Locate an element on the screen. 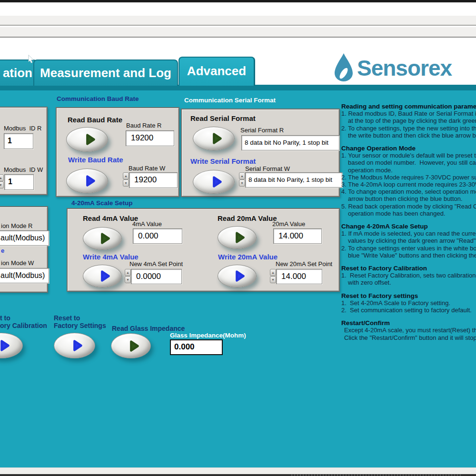 Image resolution: width=476 pixels, height=476 pixels. tab-advanced: Advanced is located at coordinates (217, 71).